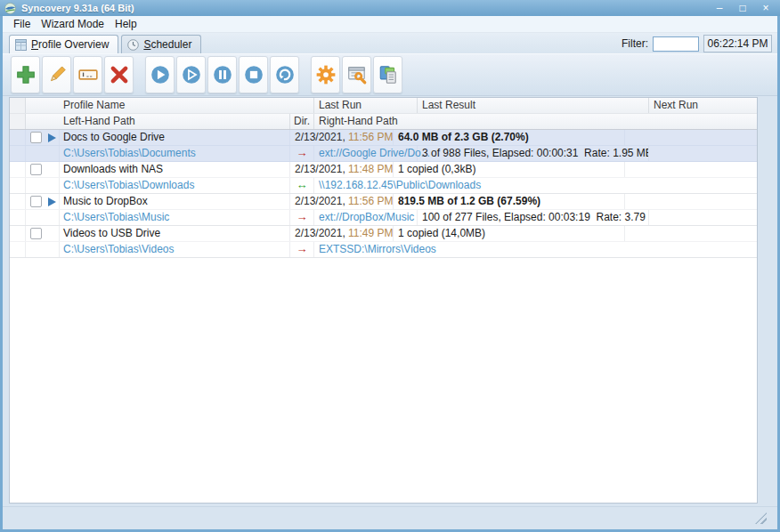  I want to click on tab-scheduler-label: Scheduler, so click(167, 44).